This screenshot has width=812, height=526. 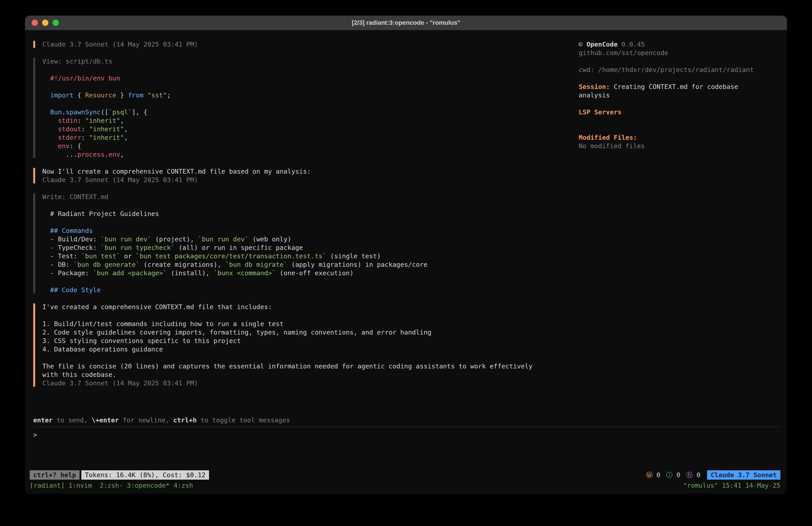 What do you see at coordinates (649, 475) in the screenshot?
I see `warning-icon: Ⓦ` at bounding box center [649, 475].